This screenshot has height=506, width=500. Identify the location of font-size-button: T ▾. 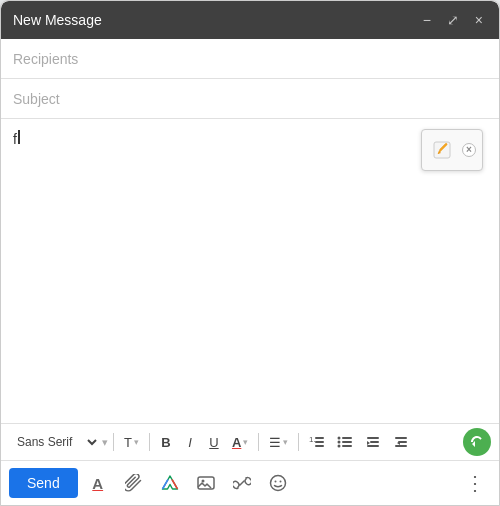
(132, 442).